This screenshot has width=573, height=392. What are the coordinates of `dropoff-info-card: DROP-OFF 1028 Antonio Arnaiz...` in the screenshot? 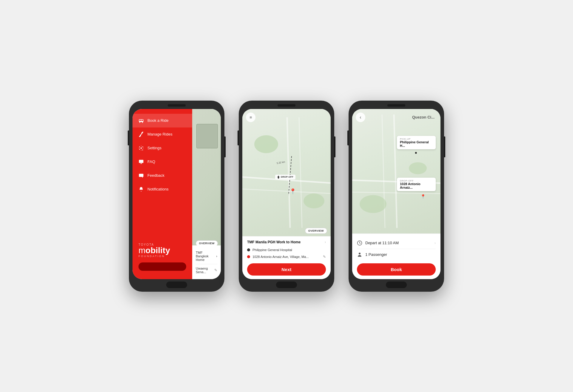 It's located at (416, 185).